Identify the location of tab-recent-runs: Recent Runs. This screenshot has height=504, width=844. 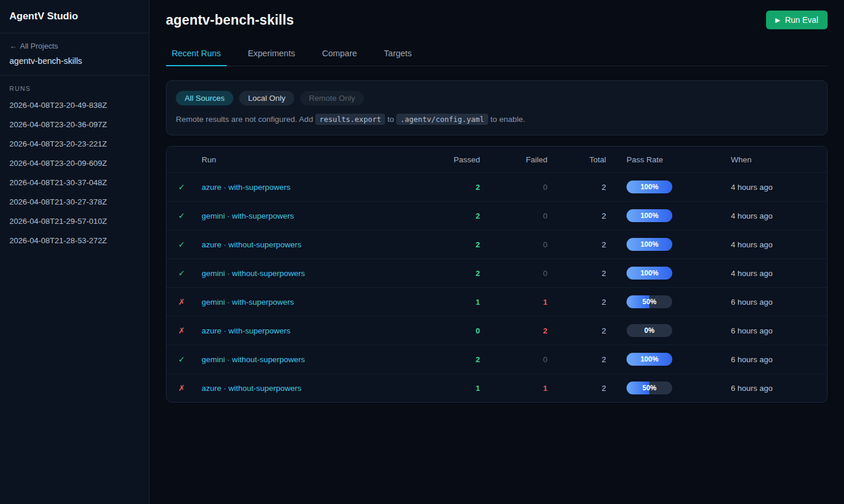
(196, 55).